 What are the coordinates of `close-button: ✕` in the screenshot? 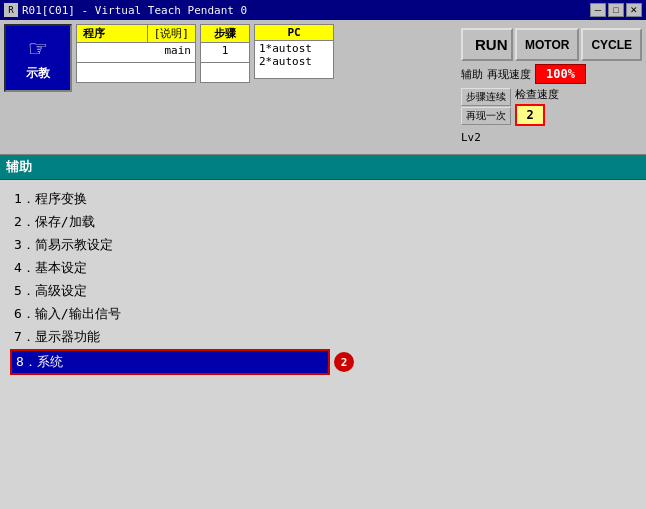 It's located at (634, 10).